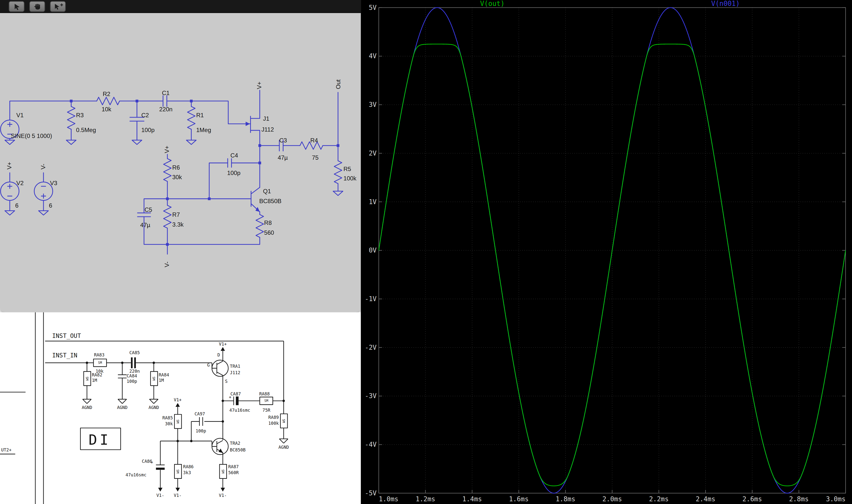 This screenshot has width=852, height=504. What do you see at coordinates (82, 120) in the screenshot?
I see `component-r3-resistor: R3 0.5Meg` at bounding box center [82, 120].